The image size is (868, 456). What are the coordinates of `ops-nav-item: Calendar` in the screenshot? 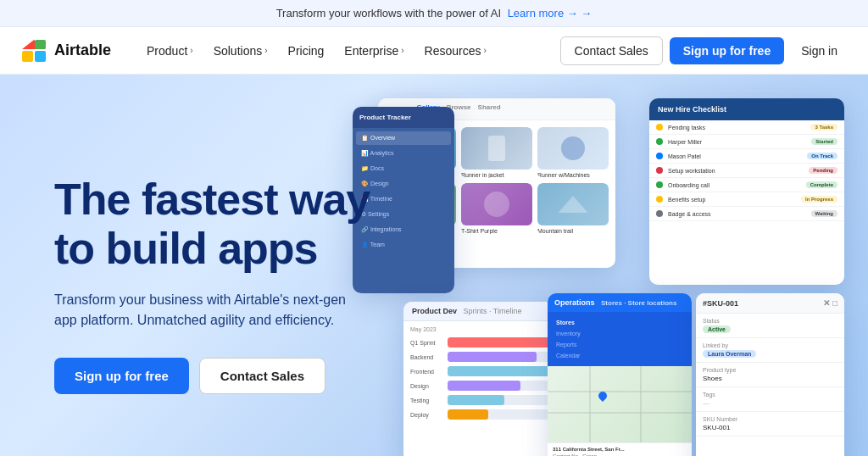 It's located at (620, 356).